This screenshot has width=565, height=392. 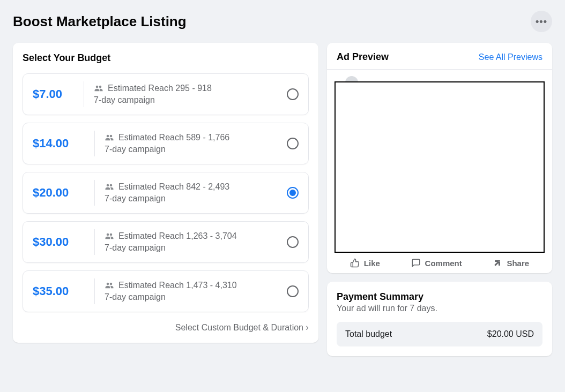 What do you see at coordinates (282, 21) in the screenshot?
I see `page-header: Boost Marketplace Listing •••` at bounding box center [282, 21].